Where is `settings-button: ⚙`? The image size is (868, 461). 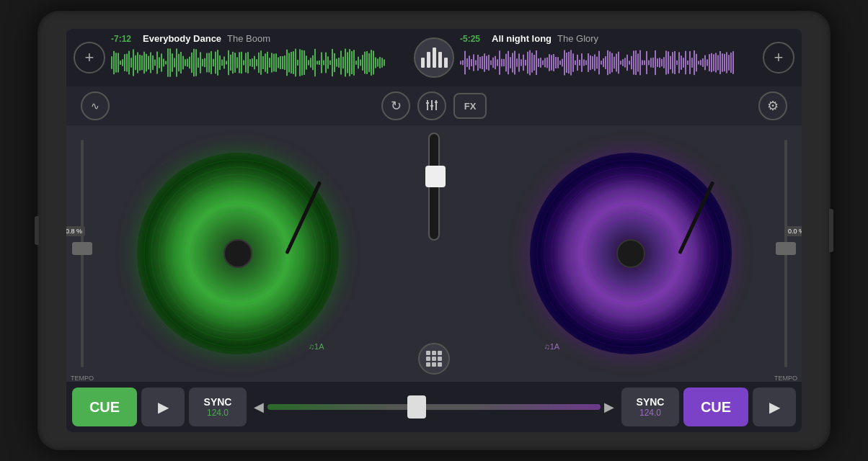 settings-button: ⚙ is located at coordinates (773, 106).